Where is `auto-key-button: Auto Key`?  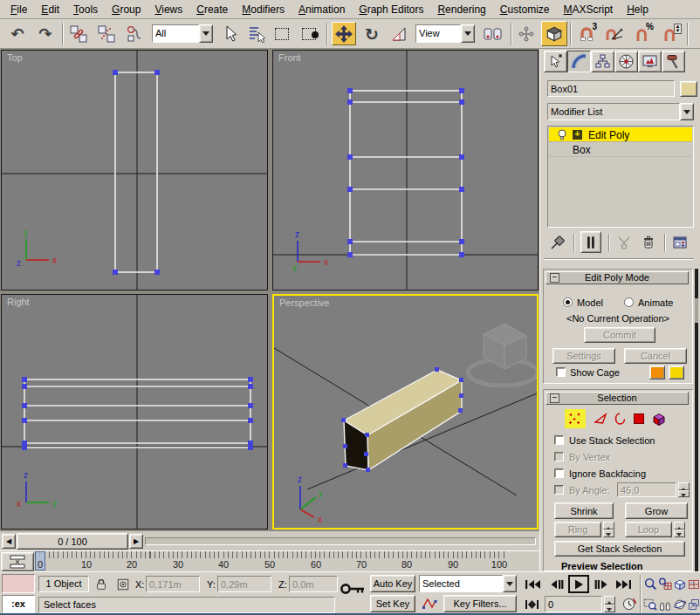
auto-key-button: Auto Key is located at coordinates (393, 584).